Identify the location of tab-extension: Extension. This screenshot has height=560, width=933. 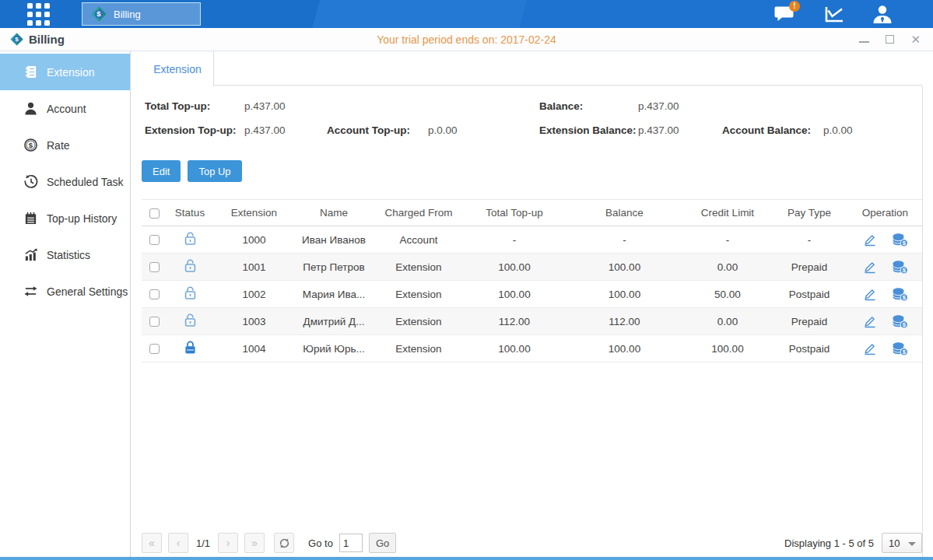
(177, 68).